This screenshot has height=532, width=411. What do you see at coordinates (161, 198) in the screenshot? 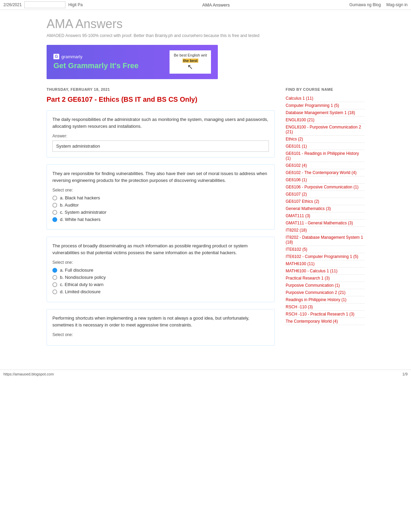
I see `option-2-0: a. Black hat hackers` at bounding box center [161, 198].